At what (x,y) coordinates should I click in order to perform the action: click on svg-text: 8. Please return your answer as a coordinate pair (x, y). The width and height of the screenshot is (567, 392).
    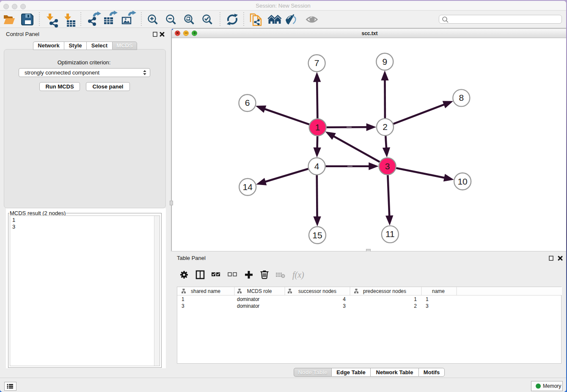
    Looking at the image, I should click on (461, 97).